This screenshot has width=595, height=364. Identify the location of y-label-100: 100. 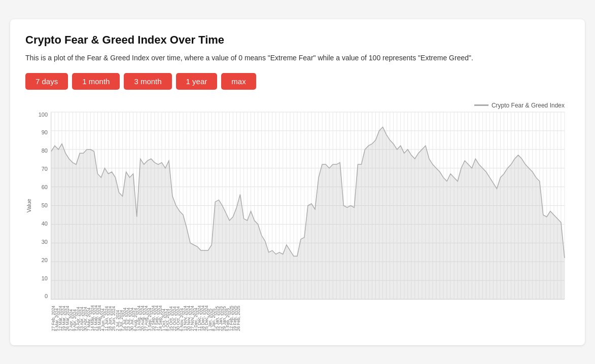
(43, 115).